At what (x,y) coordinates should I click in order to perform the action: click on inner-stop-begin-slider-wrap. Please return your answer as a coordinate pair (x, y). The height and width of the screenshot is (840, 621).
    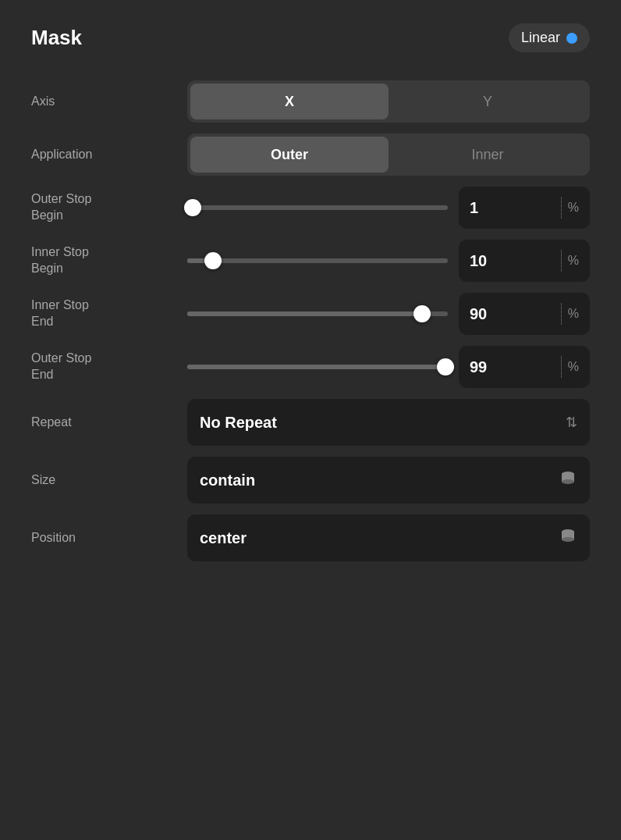
    Looking at the image, I should click on (318, 261).